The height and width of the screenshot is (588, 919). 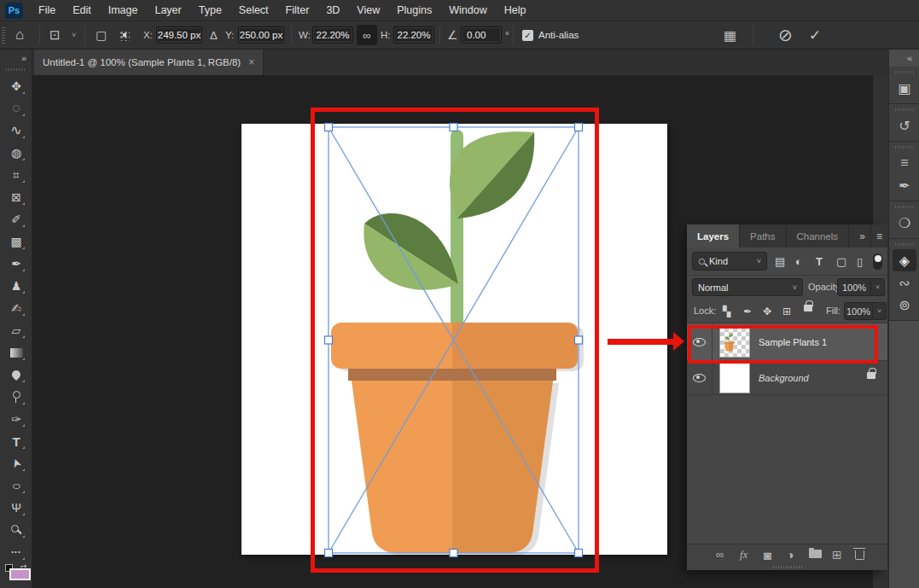 I want to click on zoom-tool, so click(x=16, y=530).